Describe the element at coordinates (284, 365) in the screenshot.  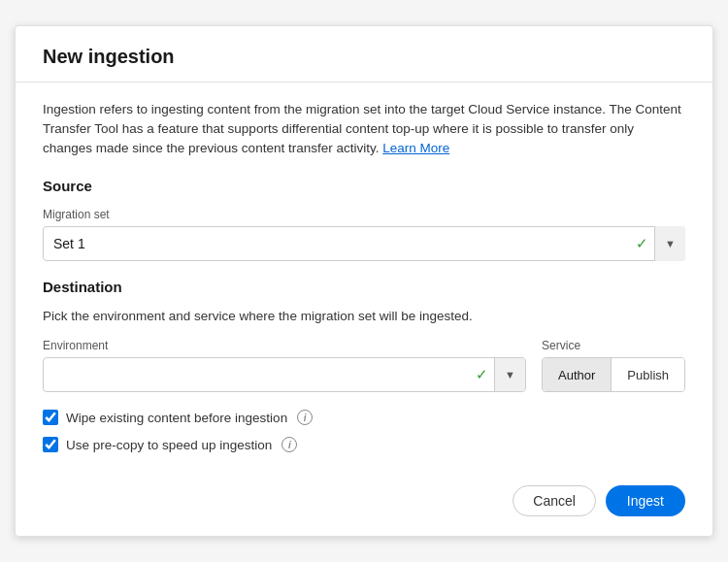
I see `environment-field: Environment ✓ ▼` at that location.